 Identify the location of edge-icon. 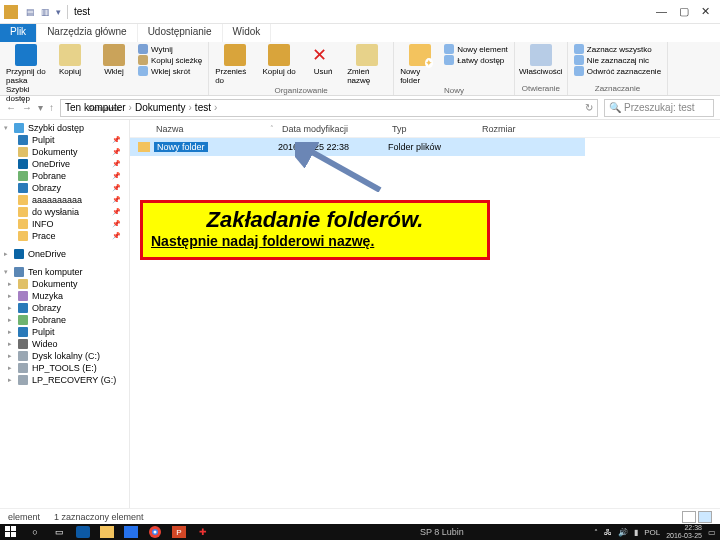
(83, 532).